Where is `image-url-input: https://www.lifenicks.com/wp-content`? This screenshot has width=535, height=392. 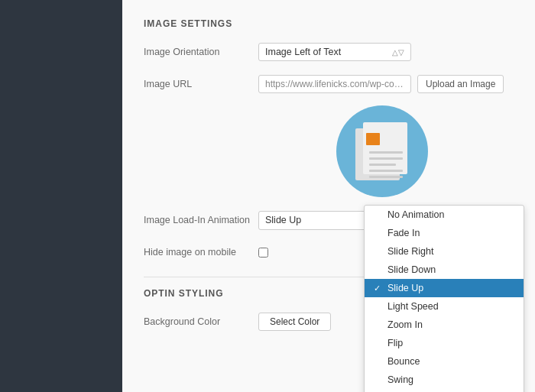 image-url-input: https://www.lifenicks.com/wp-content is located at coordinates (335, 84).